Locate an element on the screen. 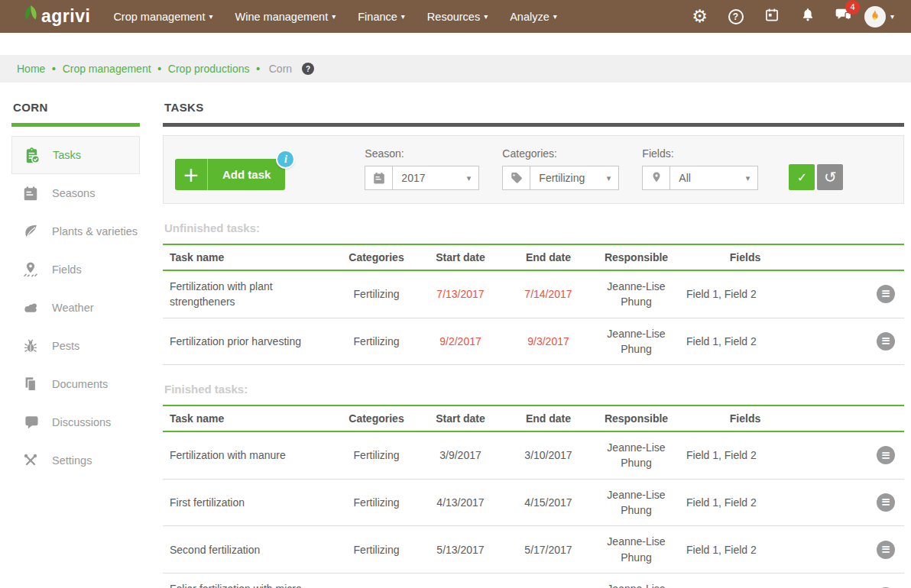  sidebar-item-weather: Weather is located at coordinates (76, 308).